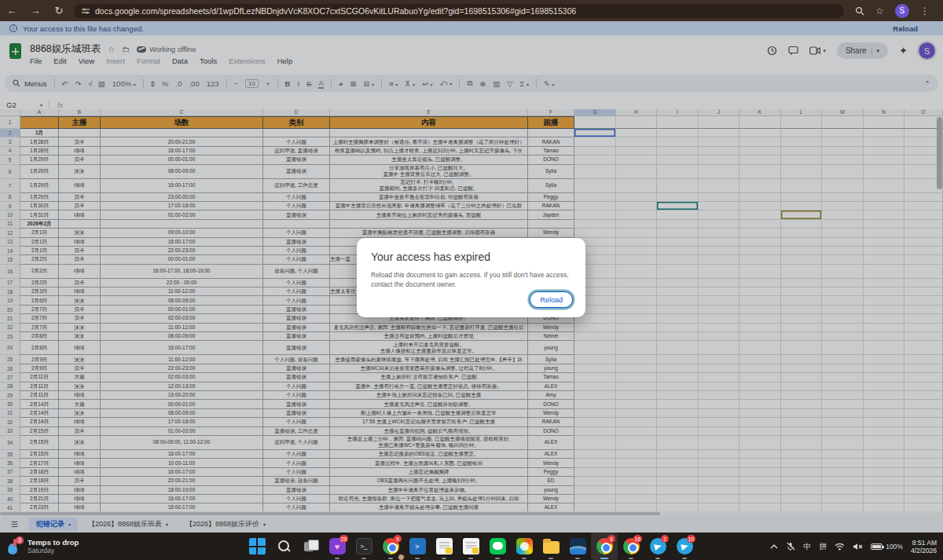  What do you see at coordinates (472, 547) in the screenshot?
I see `taskbar: 3 Temps to drop Saturday ♥29>_9>616210 中…` at bounding box center [472, 547].